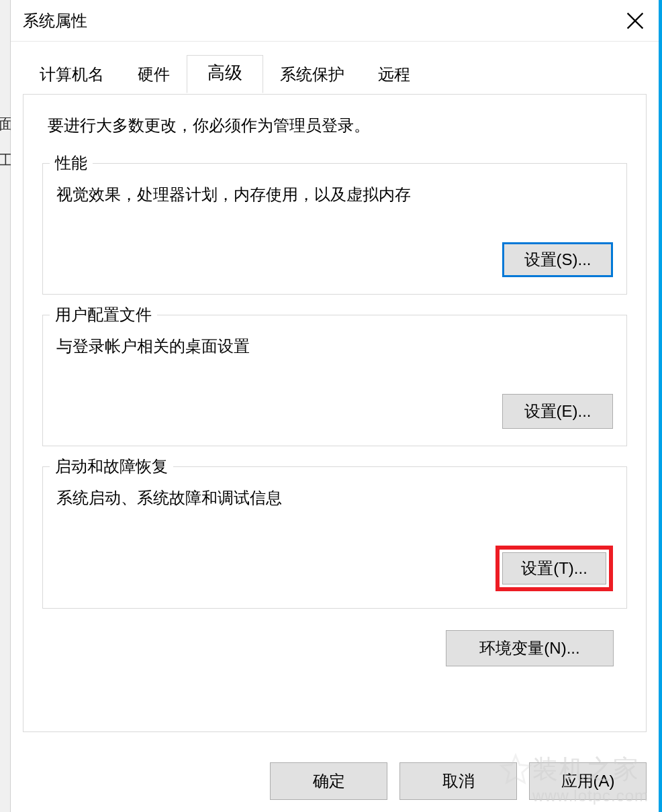 This screenshot has width=662, height=812. What do you see at coordinates (458, 781) in the screenshot?
I see `dialog-footer-buttons: 确定 取消 应用(A)` at bounding box center [458, 781].